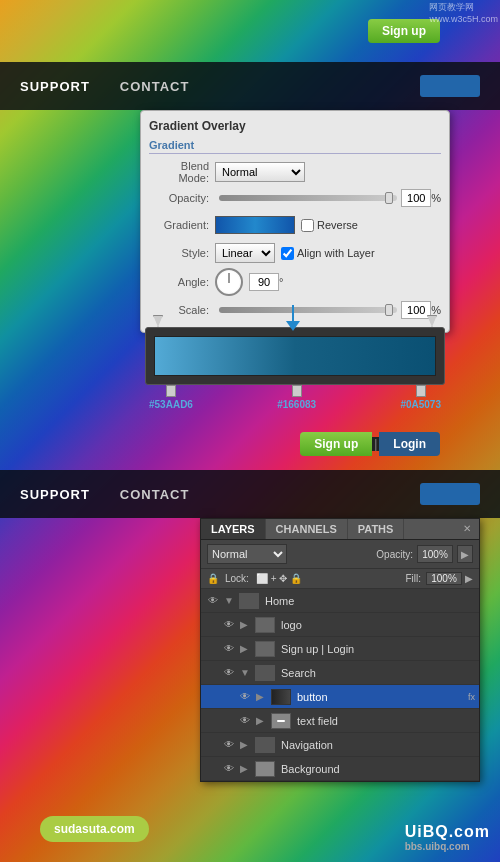  Describe the element at coordinates (410, 444) in the screenshot. I see `mid-login-button: Login` at that location.